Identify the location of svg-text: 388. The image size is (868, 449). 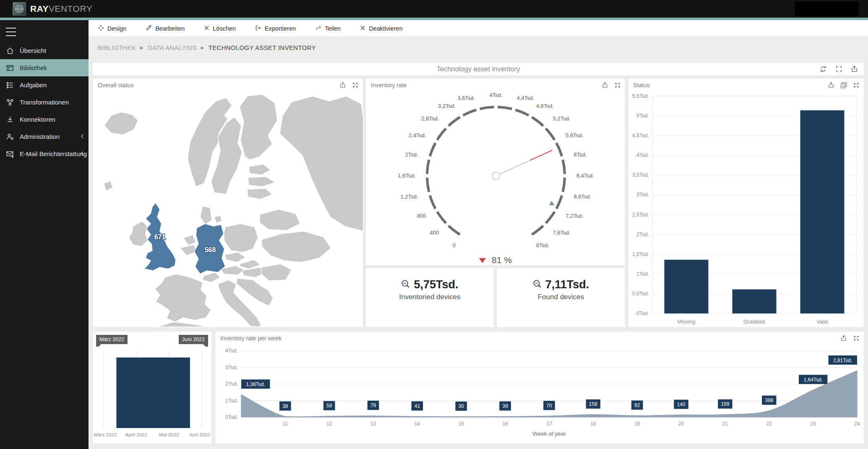
(769, 400).